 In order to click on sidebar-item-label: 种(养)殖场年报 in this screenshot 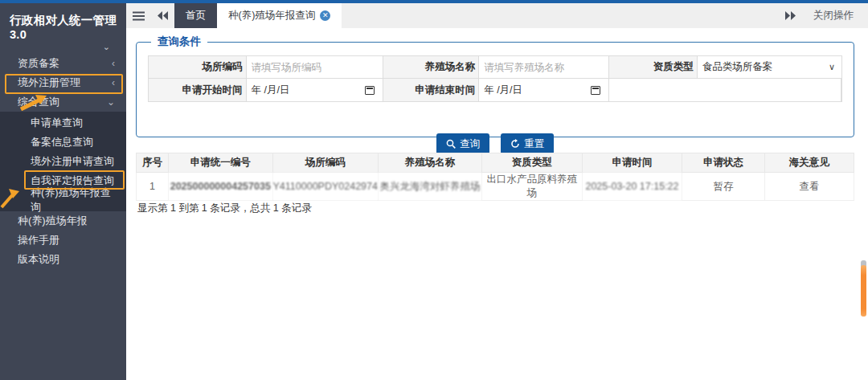, I will do `click(53, 221)`.